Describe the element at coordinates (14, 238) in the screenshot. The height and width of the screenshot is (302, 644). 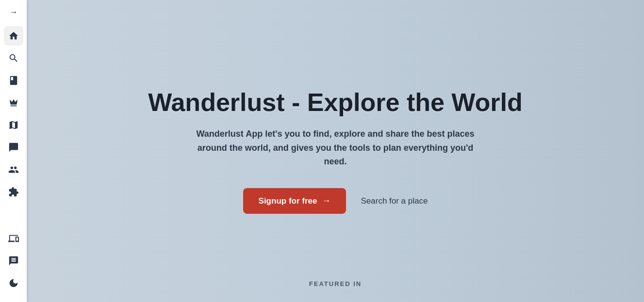
I see `sidebar-item-cards` at that location.